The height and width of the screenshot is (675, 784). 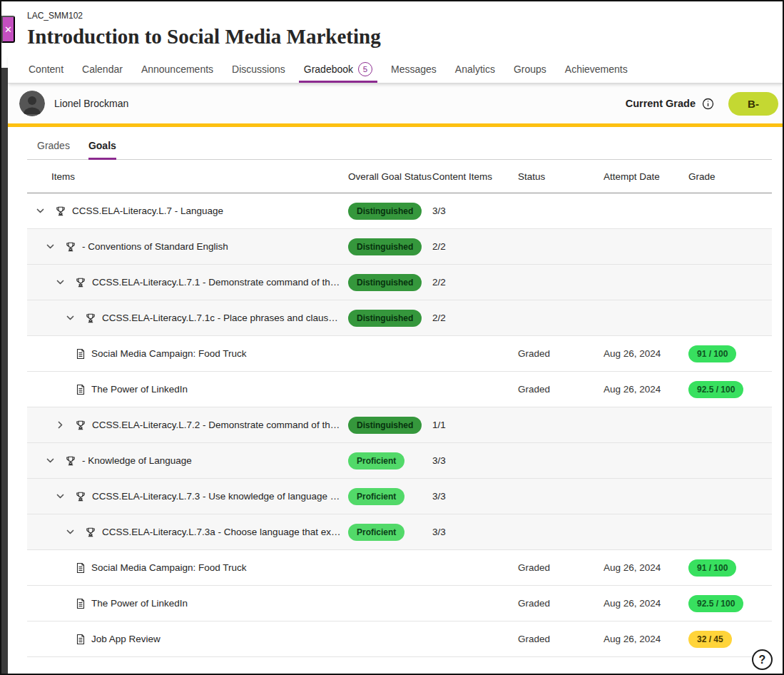 I want to click on table-row-goal: CCSS.ELA-Literacy.L.7.3a - Choose langua…, so click(x=399, y=532).